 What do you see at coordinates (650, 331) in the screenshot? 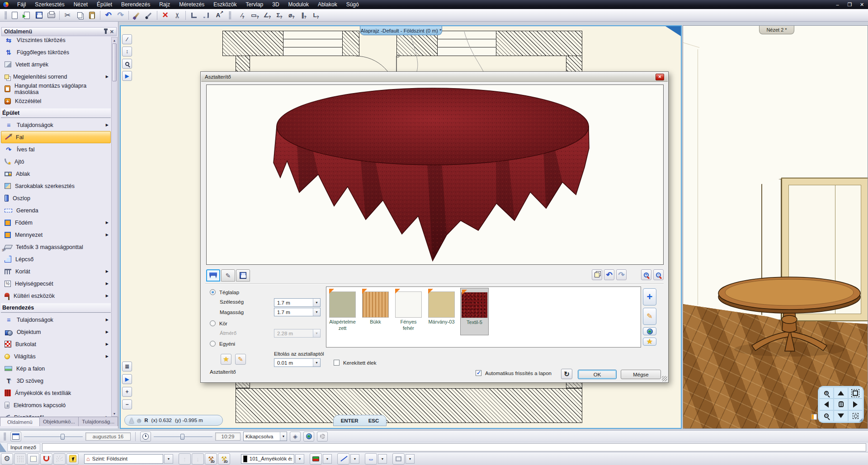
I see `web-material-button` at bounding box center [650, 331].